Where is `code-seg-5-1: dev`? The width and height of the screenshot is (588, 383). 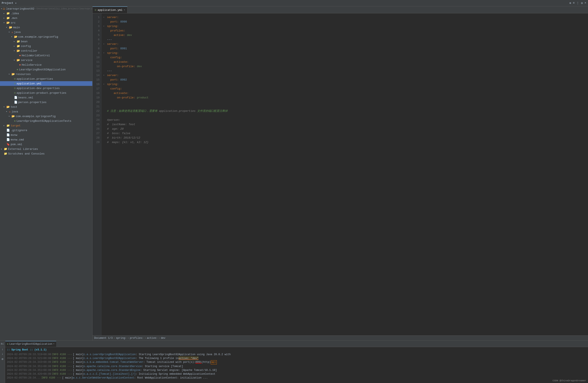
code-seg-5-1: dev is located at coordinates (129, 35).